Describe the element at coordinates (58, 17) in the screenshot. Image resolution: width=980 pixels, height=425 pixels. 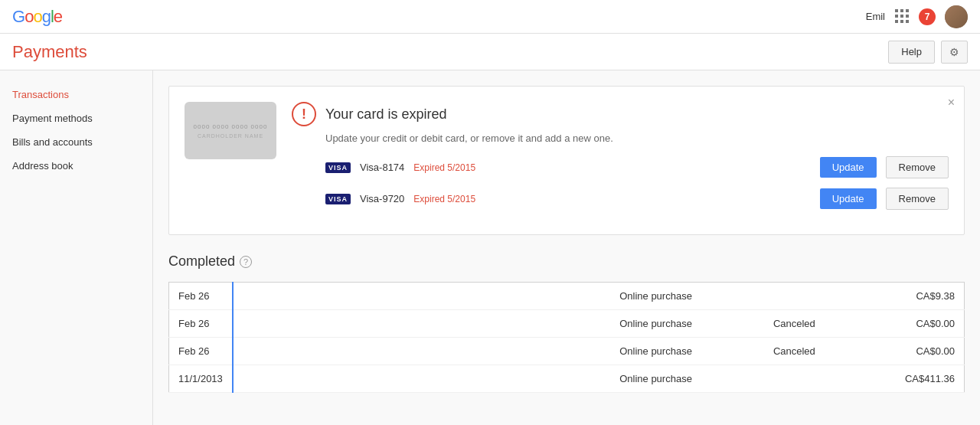
I see `logo-e: e` at that location.